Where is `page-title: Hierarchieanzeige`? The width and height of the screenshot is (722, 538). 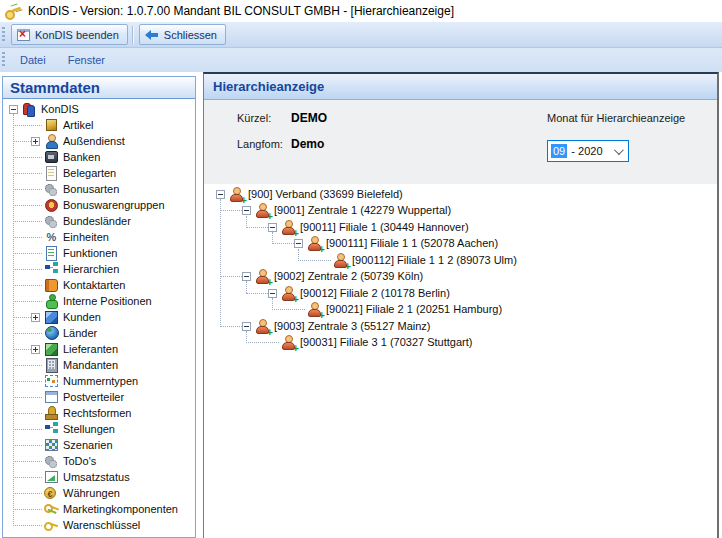
page-title: Hierarchieanzeige is located at coordinates (460, 87).